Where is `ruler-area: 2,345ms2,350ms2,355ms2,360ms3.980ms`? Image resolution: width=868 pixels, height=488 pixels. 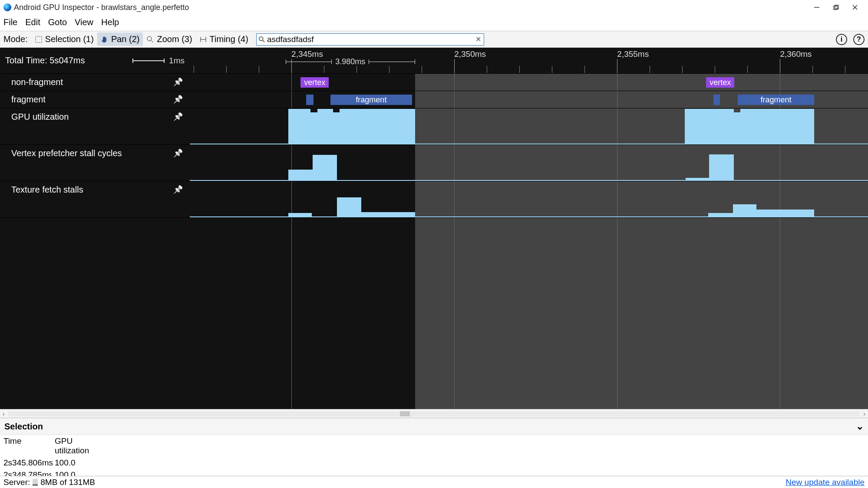 ruler-area: 2,345ms2,350ms2,355ms2,360ms3.980ms is located at coordinates (529, 61).